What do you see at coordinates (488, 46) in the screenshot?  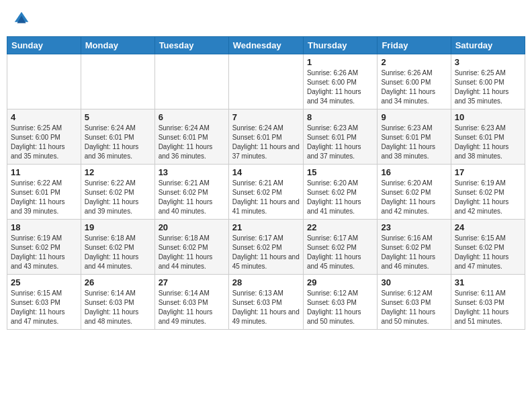 I see `day-header-saturday: Saturday` at bounding box center [488, 46].